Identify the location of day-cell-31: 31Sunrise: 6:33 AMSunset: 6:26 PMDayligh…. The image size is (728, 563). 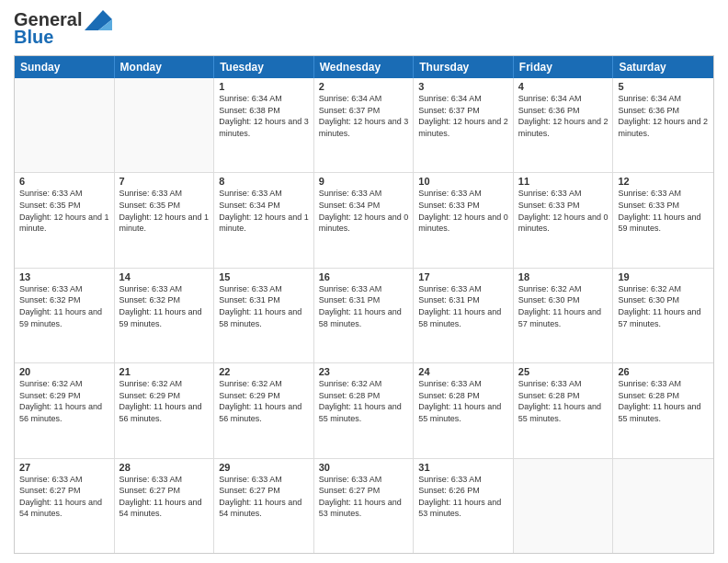
(463, 506).